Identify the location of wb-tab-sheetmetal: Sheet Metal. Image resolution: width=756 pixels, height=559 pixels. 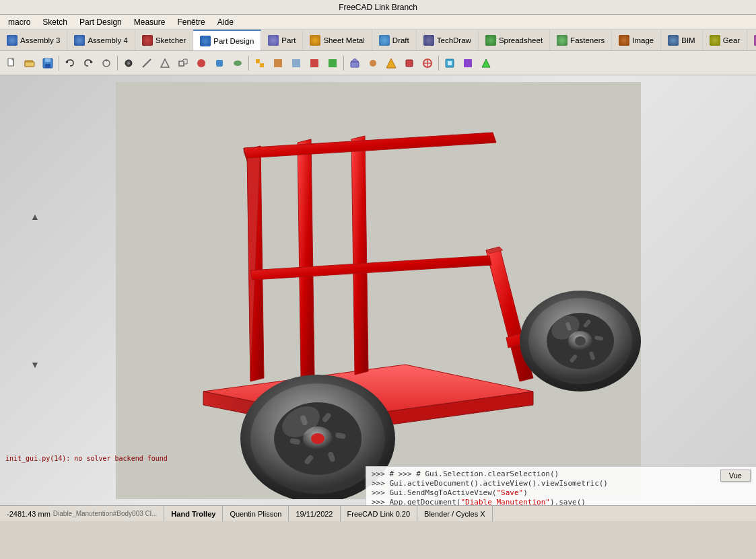
(337, 40).